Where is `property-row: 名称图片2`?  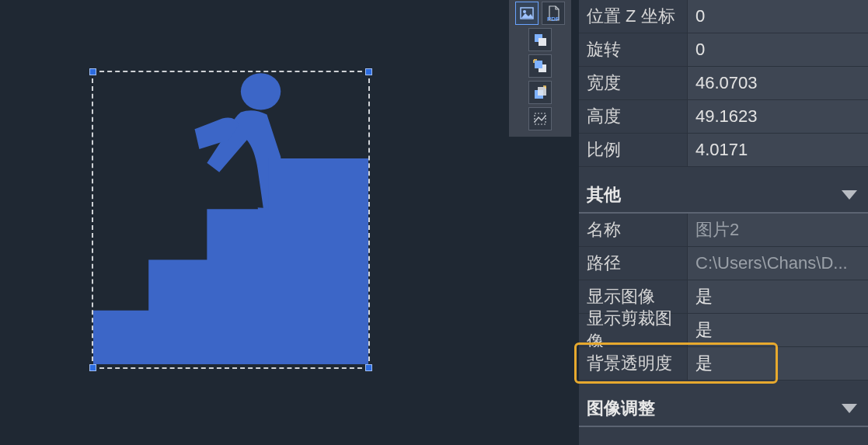
property-row: 名称图片2 is located at coordinates (723, 230).